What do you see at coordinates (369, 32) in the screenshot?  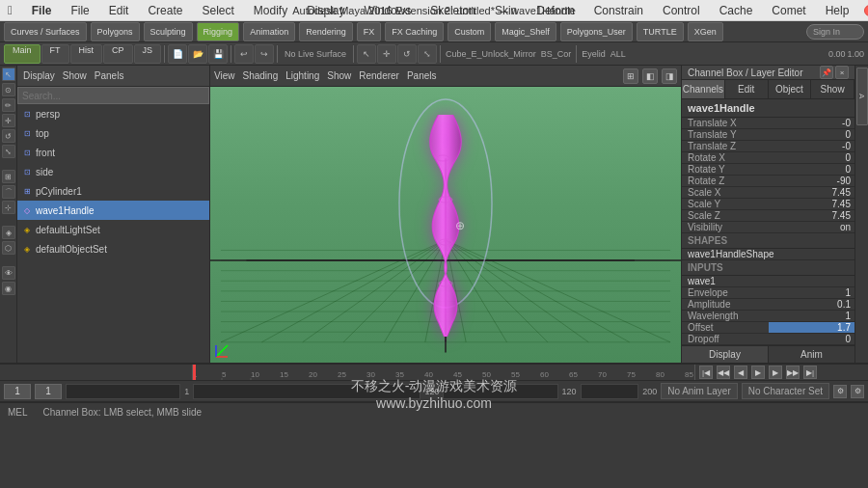 I see `shelf-fx: FX` at bounding box center [369, 32].